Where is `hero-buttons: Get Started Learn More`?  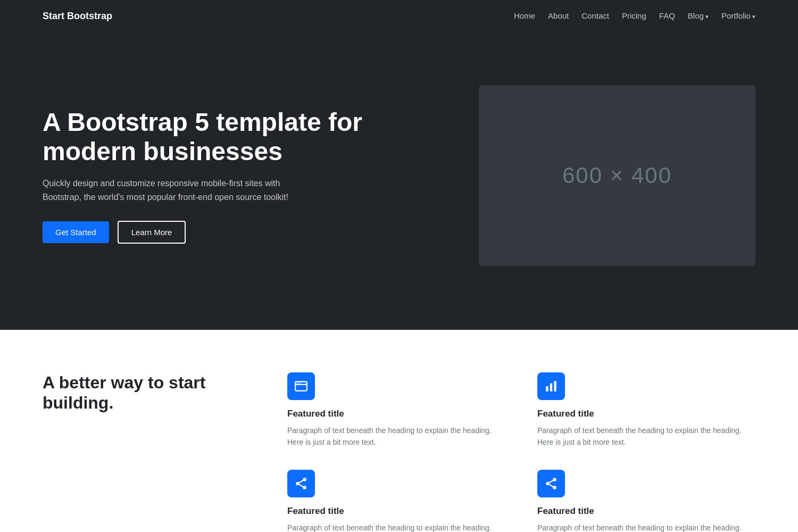 hero-buttons: Get Started Learn More is located at coordinates (245, 232).